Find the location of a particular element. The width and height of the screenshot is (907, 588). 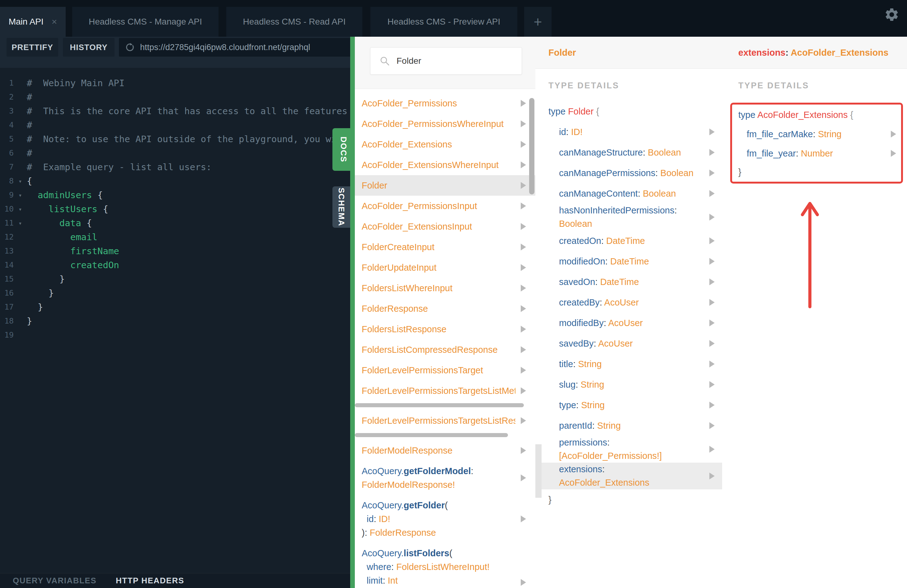

type-field-text: canManageContent: Boolean is located at coordinates (627, 193).